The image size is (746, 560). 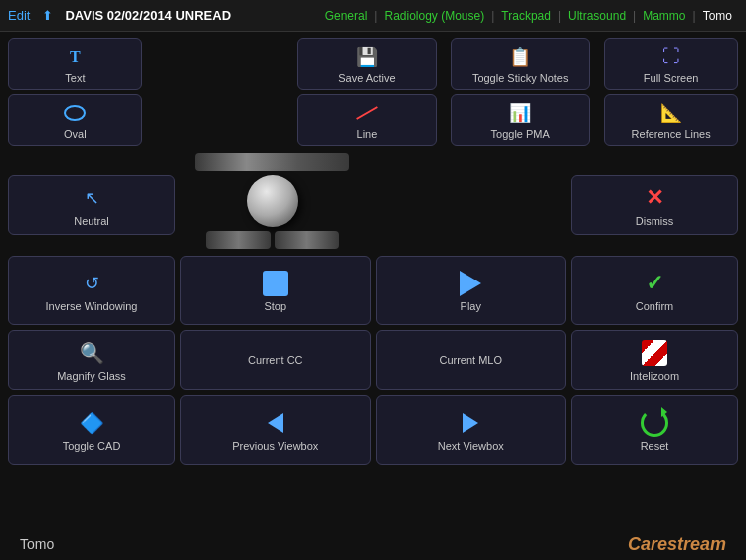 What do you see at coordinates (373, 430) in the screenshot?
I see `row-6: 🔷 Toggle CAD Previous Viewbox Next Viewb…` at bounding box center [373, 430].